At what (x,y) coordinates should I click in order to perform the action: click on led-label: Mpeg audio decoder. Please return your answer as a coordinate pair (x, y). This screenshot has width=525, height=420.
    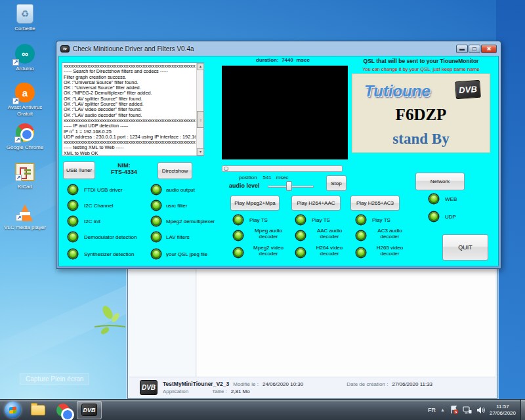
    Looking at the image, I should click on (268, 234).